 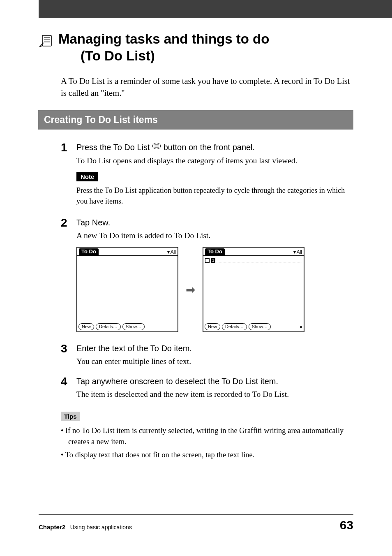 I want to click on step-number: 2, so click(x=69, y=223).